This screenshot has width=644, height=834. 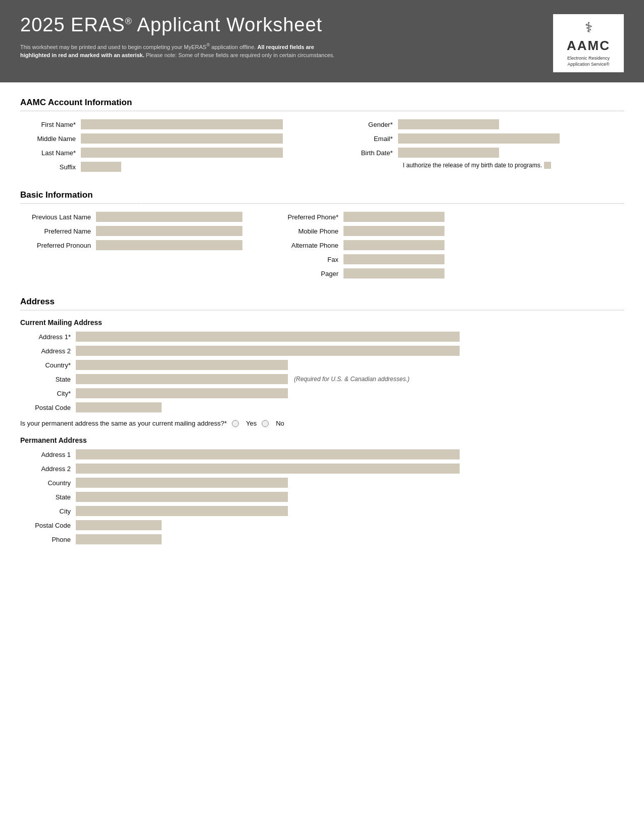 I want to click on postal-code-row: Postal Code, so click(x=322, y=407).